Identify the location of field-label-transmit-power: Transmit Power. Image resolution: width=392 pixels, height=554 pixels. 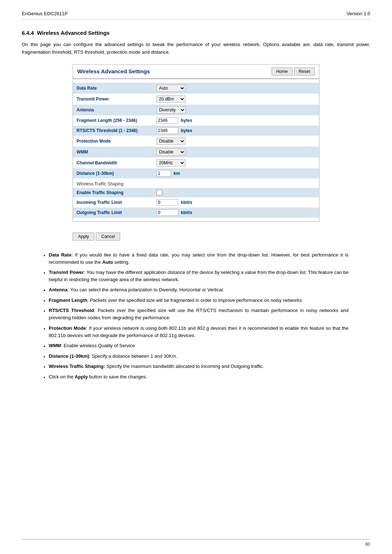
(113, 99).